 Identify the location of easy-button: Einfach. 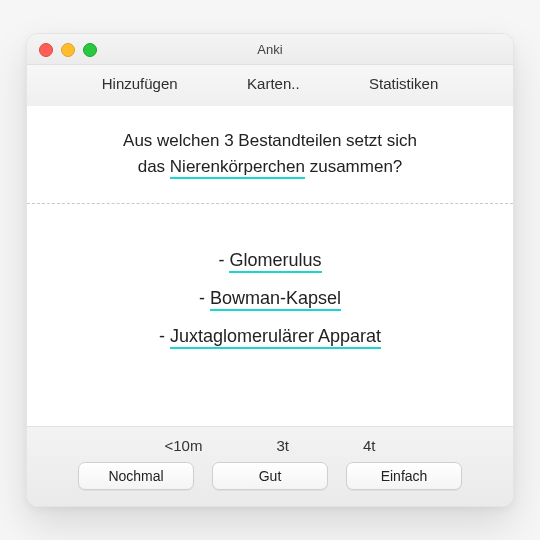
(404, 476).